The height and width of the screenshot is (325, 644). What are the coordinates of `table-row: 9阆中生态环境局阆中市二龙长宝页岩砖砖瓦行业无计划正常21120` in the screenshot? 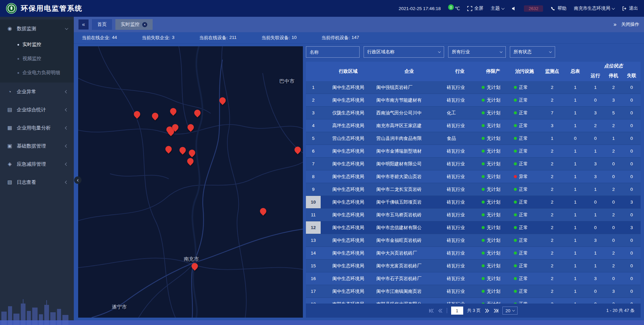 It's located at (473, 189).